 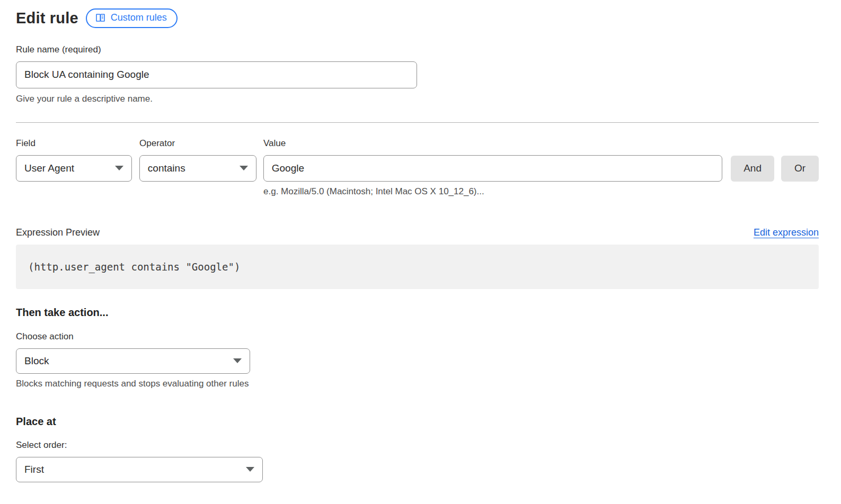 I want to click on field-label: Field, so click(x=74, y=143).